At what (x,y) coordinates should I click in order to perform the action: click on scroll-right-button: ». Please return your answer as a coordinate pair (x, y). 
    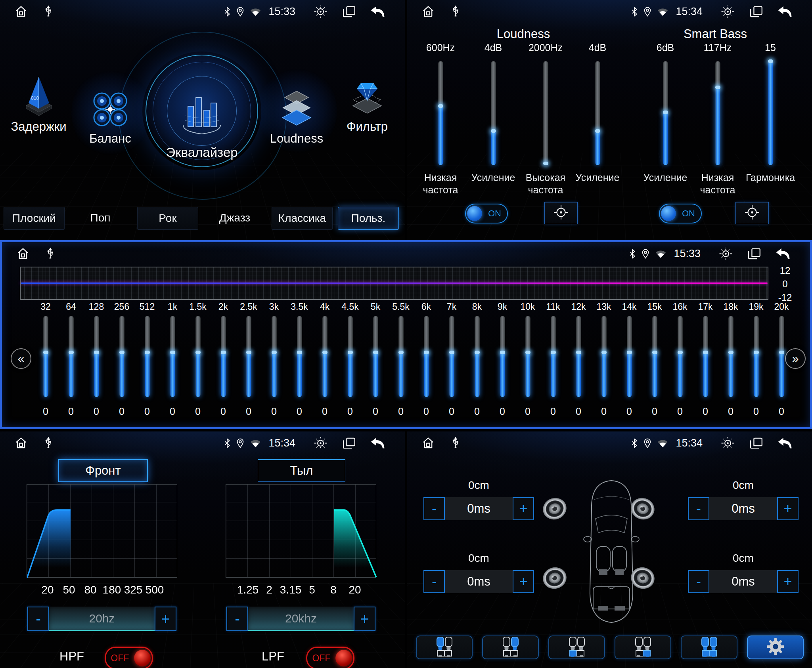
    Looking at the image, I should click on (795, 359).